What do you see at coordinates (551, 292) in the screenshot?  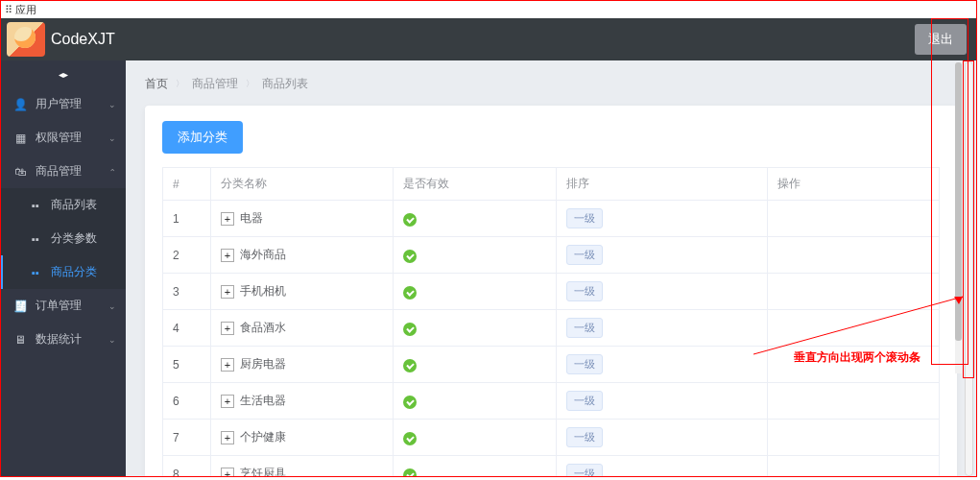 I see `table-row: 3+手机相机一级` at bounding box center [551, 292].